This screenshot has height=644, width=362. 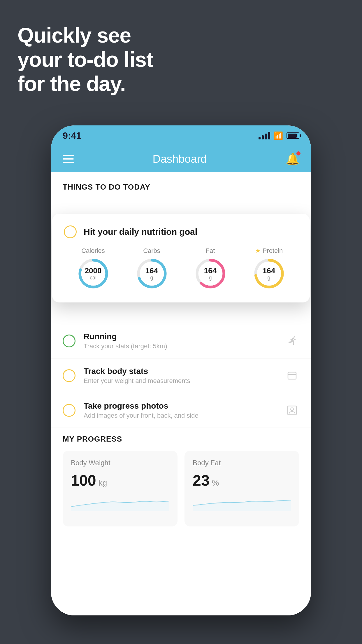 What do you see at coordinates (210, 278) in the screenshot?
I see `fat-unit: g` at bounding box center [210, 278].